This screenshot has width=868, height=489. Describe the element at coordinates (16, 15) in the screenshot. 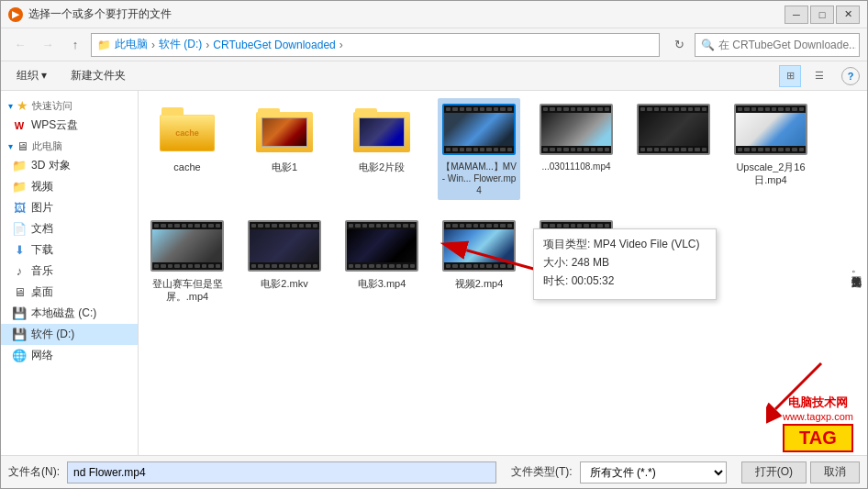

I see `vlc-icon: ▶` at that location.